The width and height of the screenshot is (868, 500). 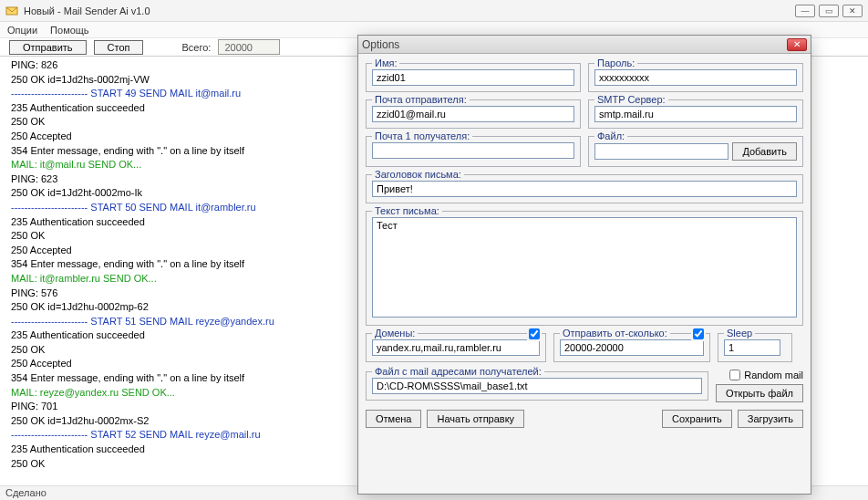 What do you see at coordinates (735, 375) in the screenshot?
I see `random-mail-checkbox` at bounding box center [735, 375].